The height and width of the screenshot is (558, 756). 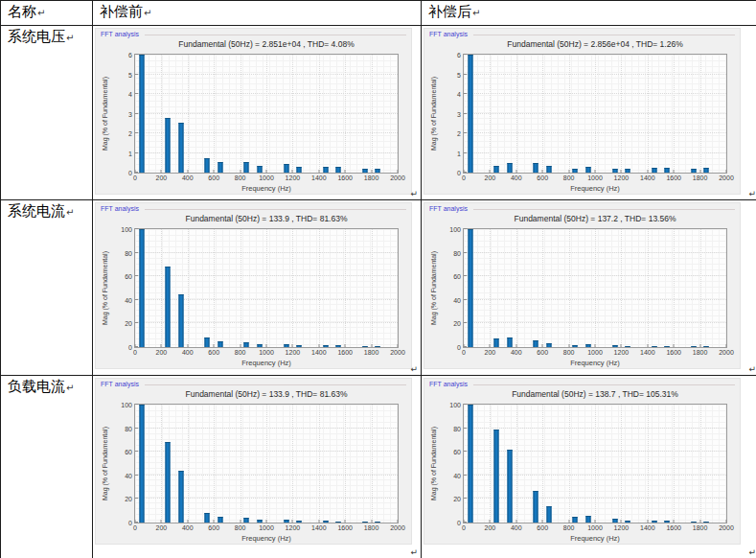 I want to click on x-tick-label: 1600, so click(x=345, y=178).